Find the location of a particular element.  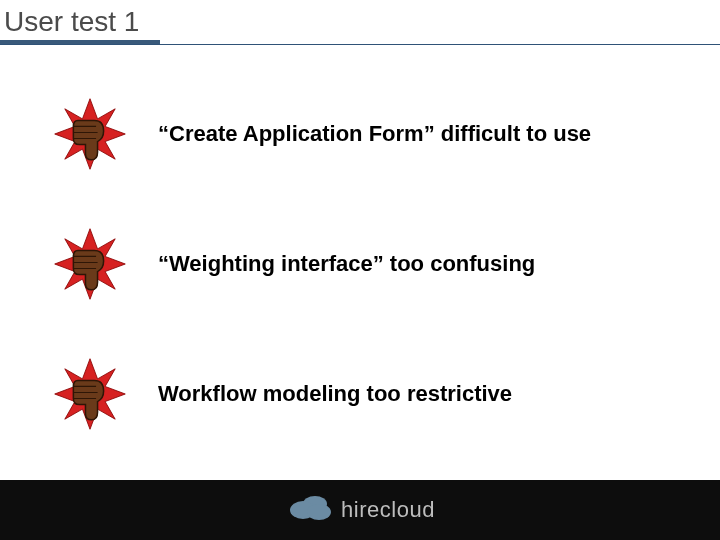

title-bar: User test 1 is located at coordinates (80, 22).